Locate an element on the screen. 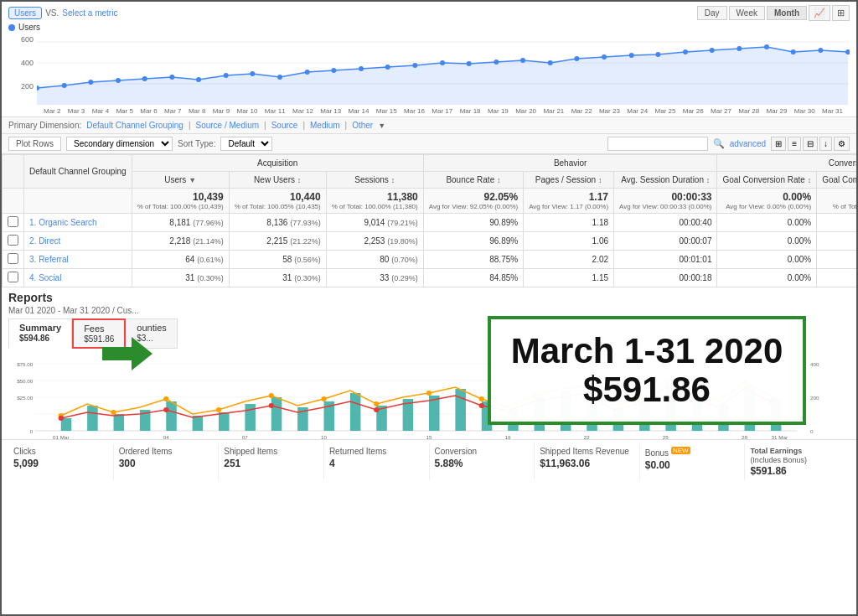 Image resolution: width=858 pixels, height=616 pixels. sort-type-select: Default is located at coordinates (246, 144).